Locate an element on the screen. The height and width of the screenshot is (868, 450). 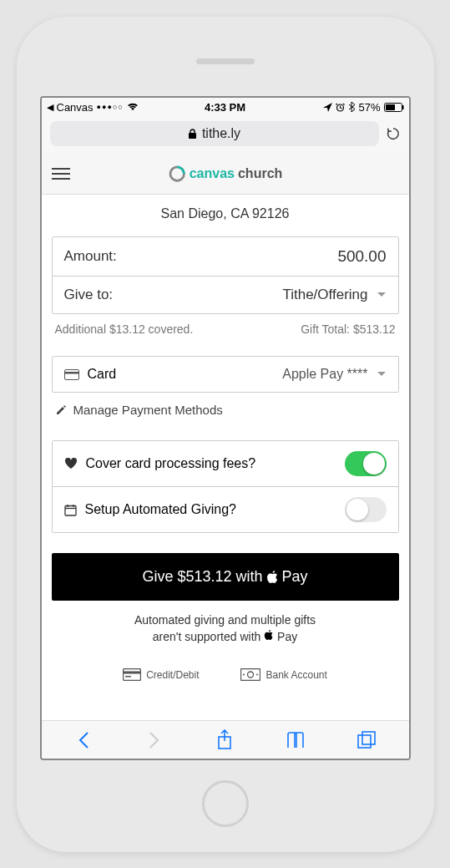
church-location: San Diego, CA 92126 is located at coordinates (225, 214).